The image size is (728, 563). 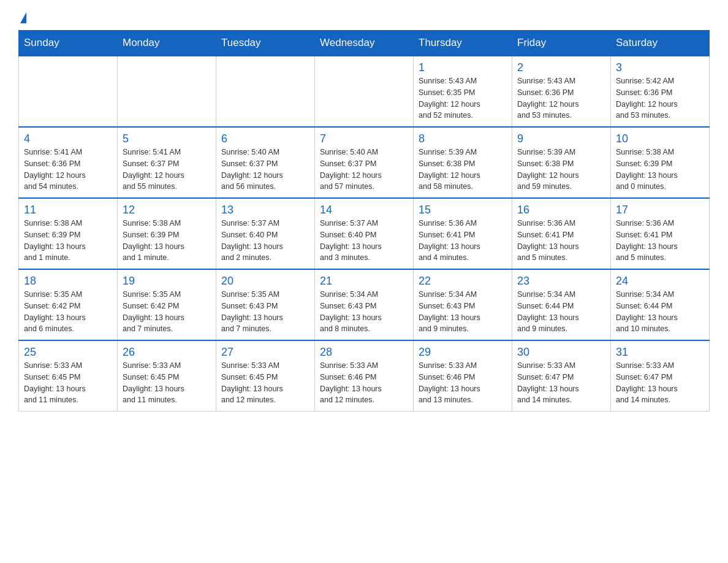 I want to click on day-number: 5, so click(x=167, y=139).